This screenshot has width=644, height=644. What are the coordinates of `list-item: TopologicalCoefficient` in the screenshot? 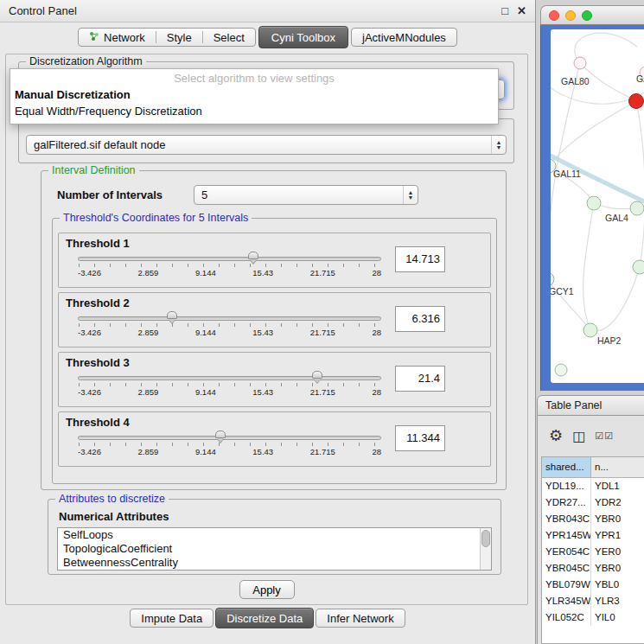 It's located at (275, 549).